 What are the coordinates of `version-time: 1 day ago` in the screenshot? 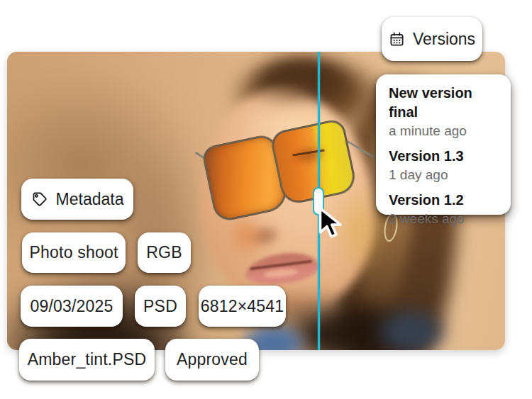 It's located at (443, 175).